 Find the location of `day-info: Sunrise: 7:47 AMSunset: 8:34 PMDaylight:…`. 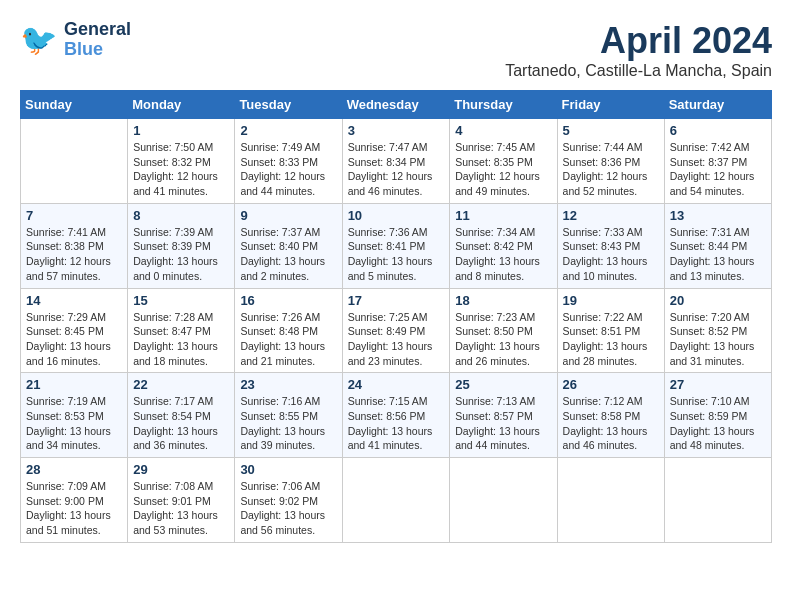

day-info: Sunrise: 7:47 AMSunset: 8:34 PMDaylight:… is located at coordinates (396, 170).